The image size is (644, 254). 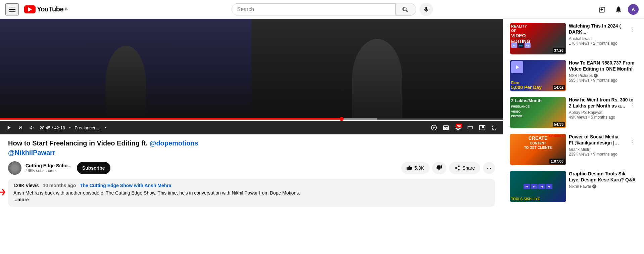 What do you see at coordinates (557, 161) in the screenshot?
I see `video-duration-4: 1:07:06` at bounding box center [557, 161].